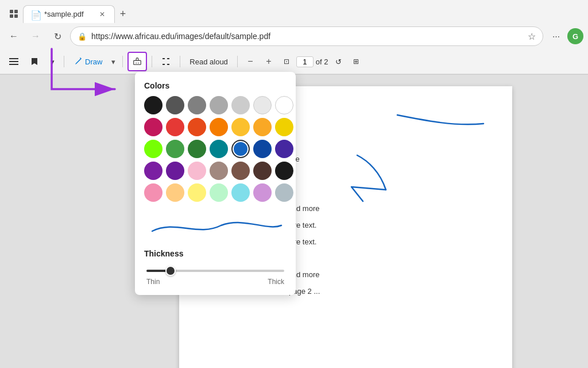 The height and width of the screenshot is (368, 588). Describe the element at coordinates (215, 86) in the screenshot. I see `colors-section-label: Colors` at that location.